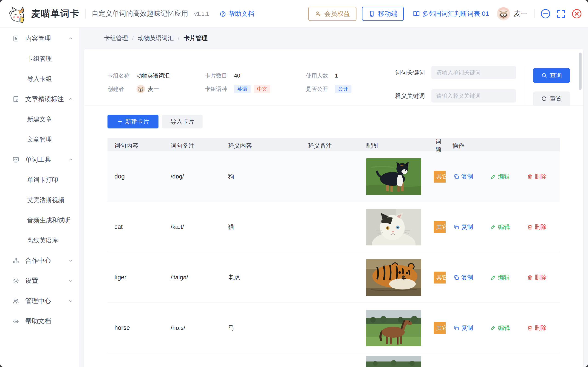  Describe the element at coordinates (483, 85) in the screenshot. I see `search-block: 词句关键词 释义关键词` at that location.